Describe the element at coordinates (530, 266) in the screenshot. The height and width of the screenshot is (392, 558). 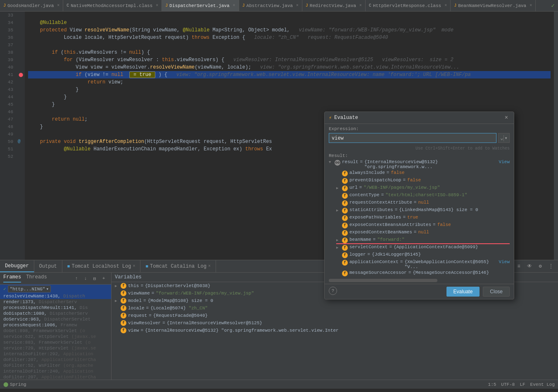
I see `watch-btn: 👁` at that location.